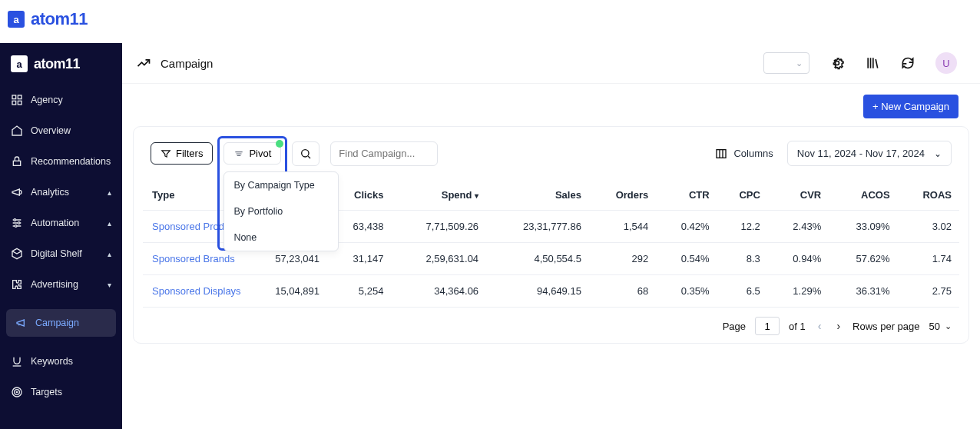  I want to click on grid-icon, so click(17, 100).